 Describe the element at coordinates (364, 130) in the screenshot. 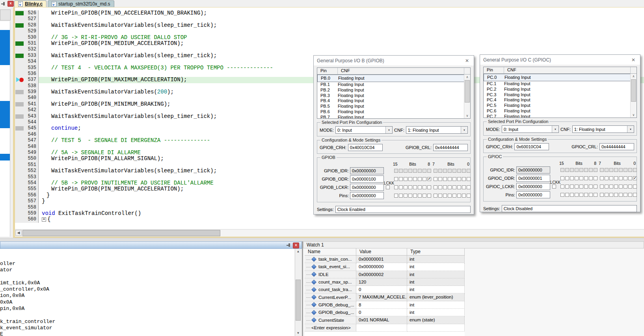

I see `gpiob-mode-select: 0: Input▼` at that location.